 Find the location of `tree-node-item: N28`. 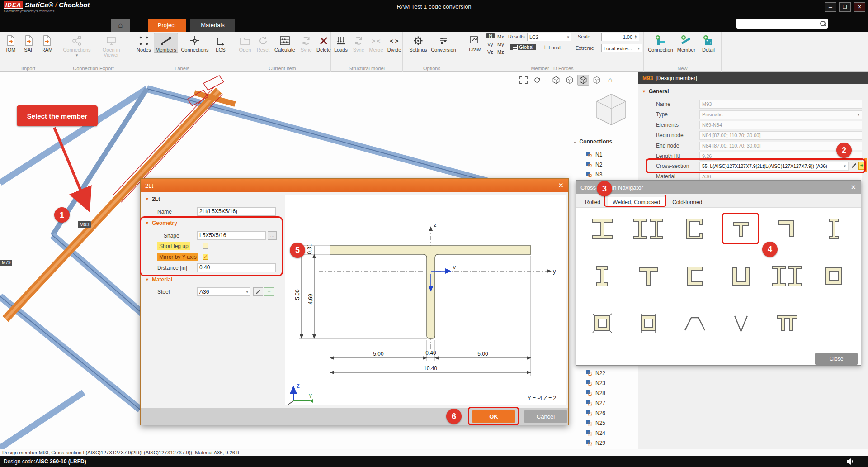

tree-node-item: N28 is located at coordinates (596, 393).